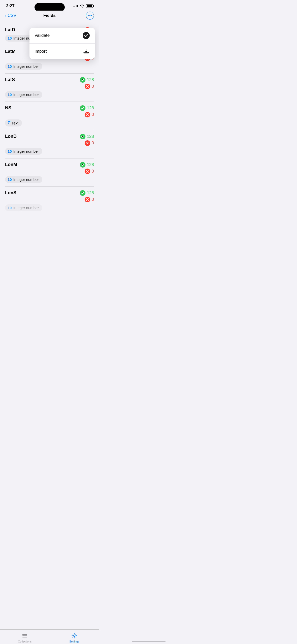 Image resolution: width=297 pixels, height=644 pixels. What do you see at coordinates (86, 36) in the screenshot?
I see `validate-icon` at bounding box center [86, 36].